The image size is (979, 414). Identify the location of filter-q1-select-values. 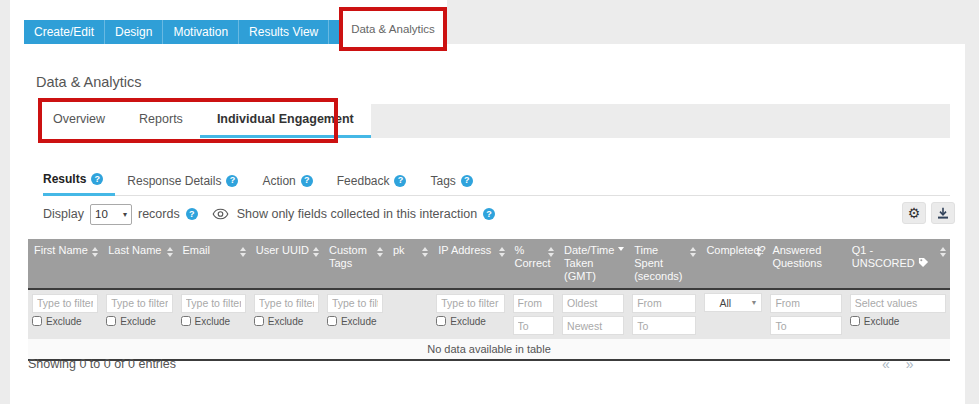
(898, 304).